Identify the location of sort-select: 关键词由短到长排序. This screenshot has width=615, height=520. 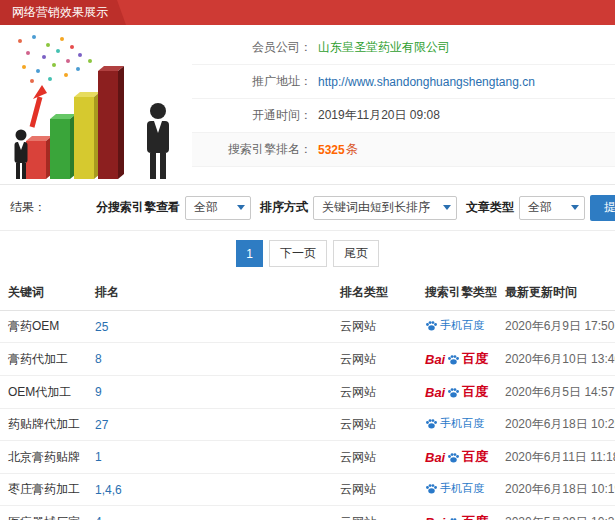
(385, 208).